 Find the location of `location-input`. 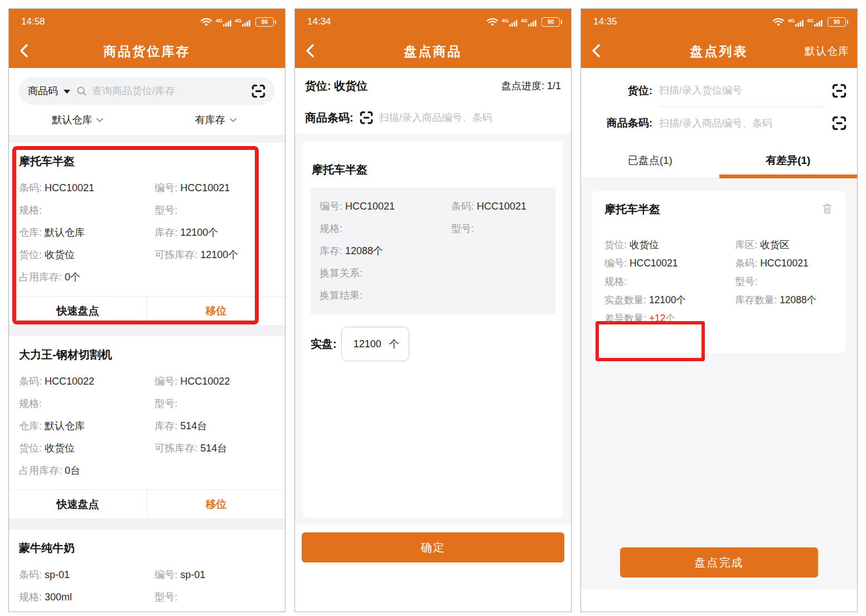

location-input is located at coordinates (742, 90).